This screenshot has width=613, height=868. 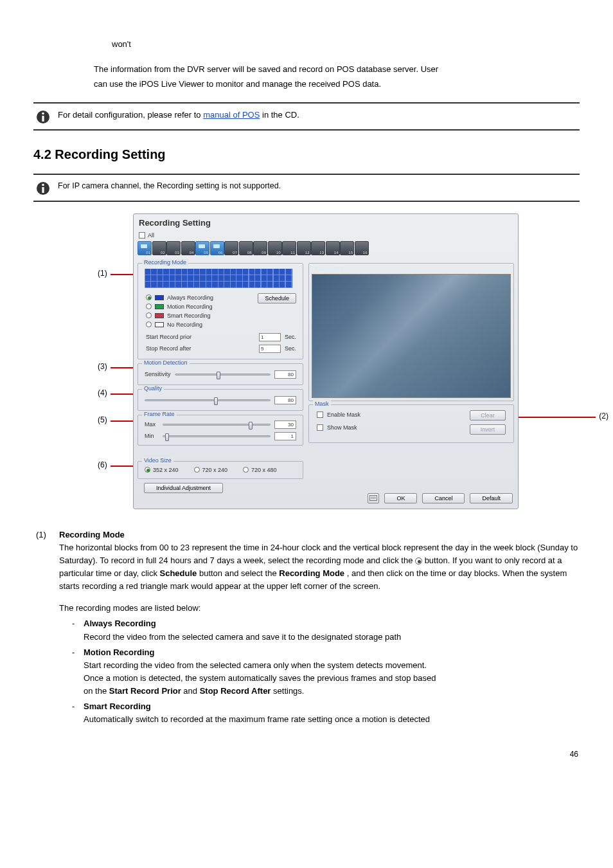 What do you see at coordinates (333, 248) in the screenshot?
I see `camera-14: 14` at bounding box center [333, 248].